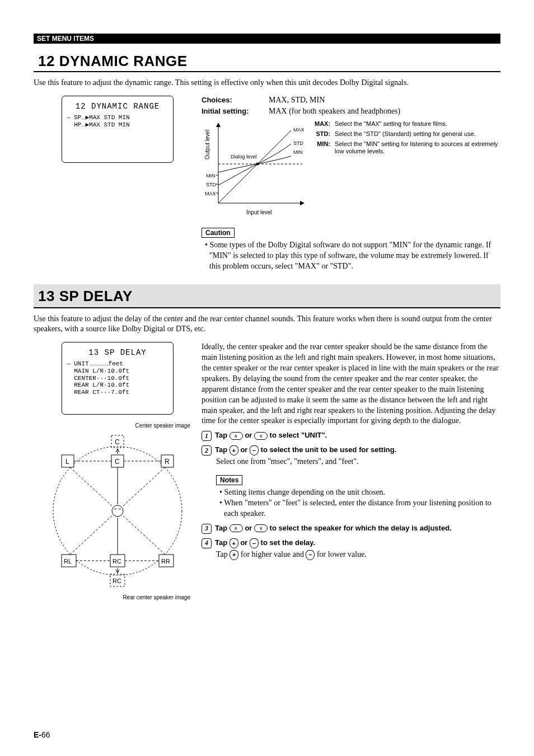 The height and width of the screenshot is (756, 534). What do you see at coordinates (118, 129) in the screenshot?
I see `display-dynamic-range: 12 DYNAMIC RANGE → SP‥▶MAX STD MIN HP‥▶M…` at bounding box center [118, 129].